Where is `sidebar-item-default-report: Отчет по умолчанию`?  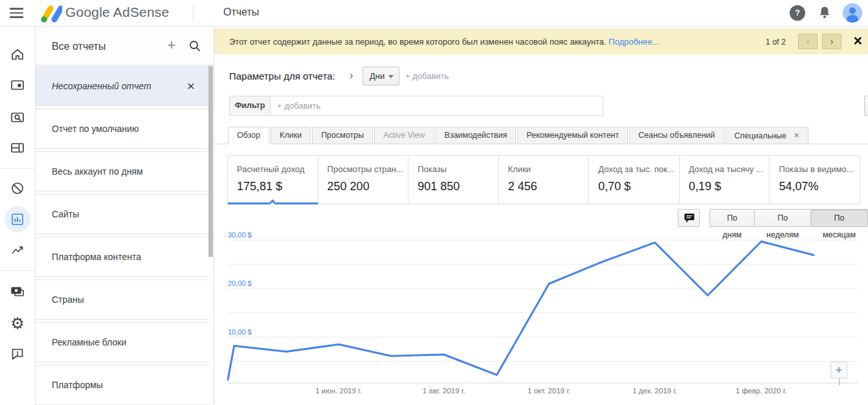
sidebar-item-default-report: Отчет по умолчанию is located at coordinates (122, 129).